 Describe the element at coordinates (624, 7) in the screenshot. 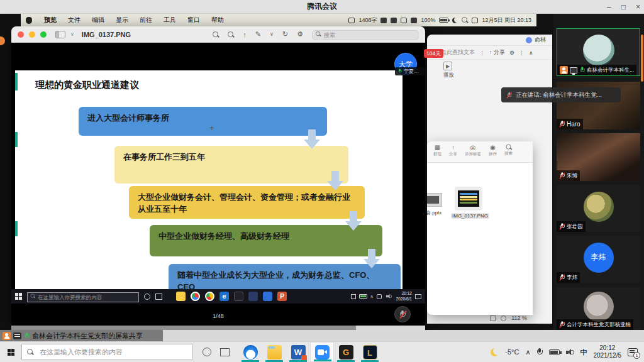

I see `maximize-button: □` at that location.